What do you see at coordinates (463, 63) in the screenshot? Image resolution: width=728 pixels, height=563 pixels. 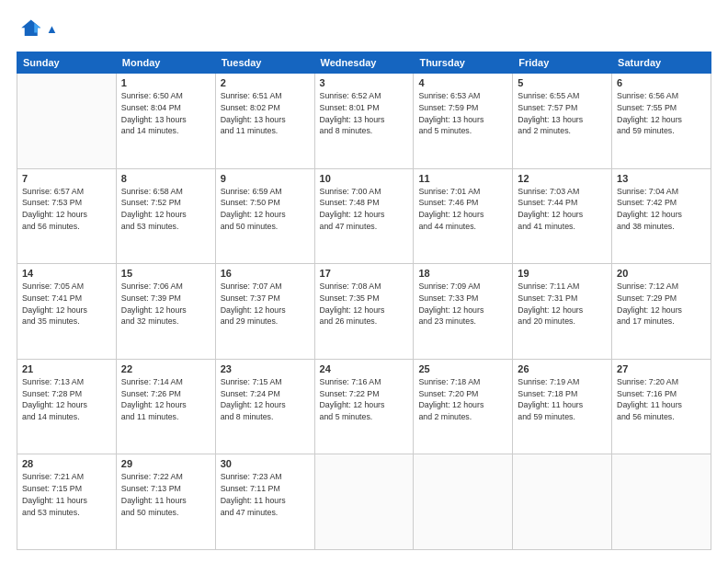 I see `weekday-header: Thursday` at bounding box center [463, 63].